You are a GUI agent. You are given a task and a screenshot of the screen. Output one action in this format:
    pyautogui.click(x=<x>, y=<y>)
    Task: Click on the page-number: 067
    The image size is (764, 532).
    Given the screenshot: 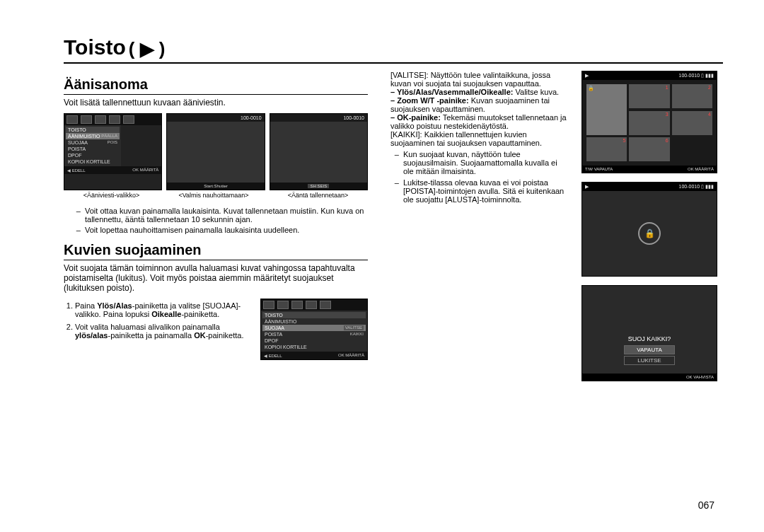 What is the action you would take?
    pyautogui.click(x=706, y=505)
    